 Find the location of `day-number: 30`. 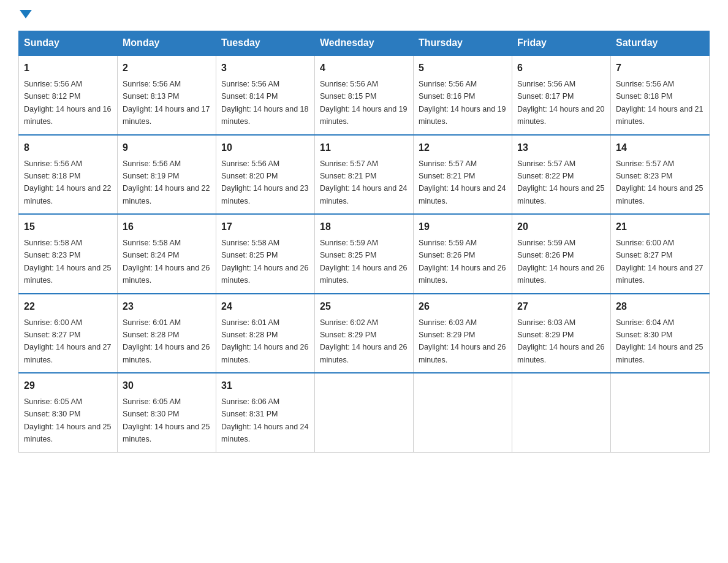

day-number: 30 is located at coordinates (167, 386).